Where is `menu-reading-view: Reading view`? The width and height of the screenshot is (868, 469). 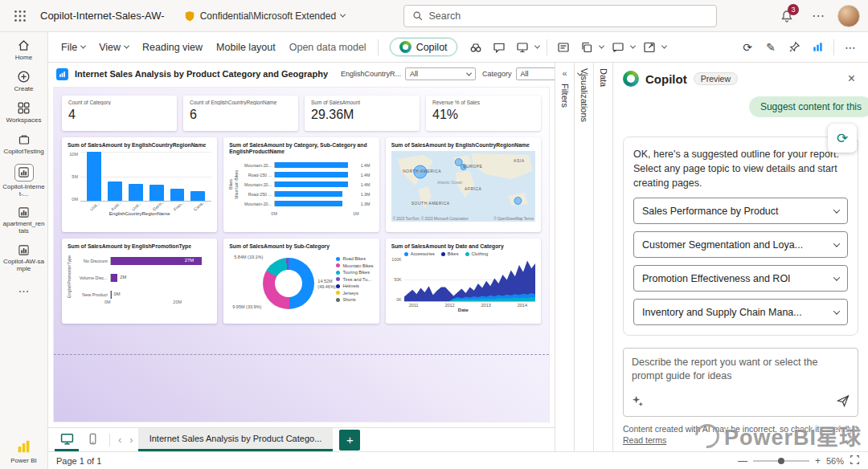 menu-reading-view: Reading view is located at coordinates (172, 47).